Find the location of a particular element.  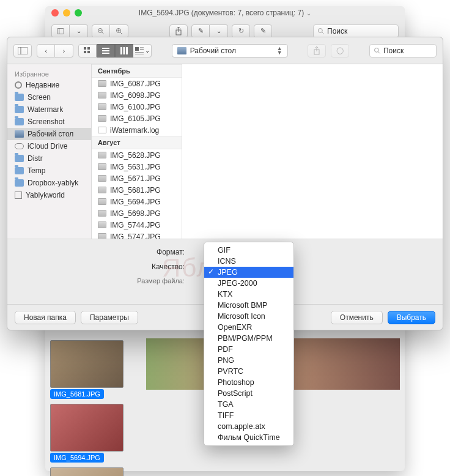

zoom-controls is located at coordinates (110, 31).